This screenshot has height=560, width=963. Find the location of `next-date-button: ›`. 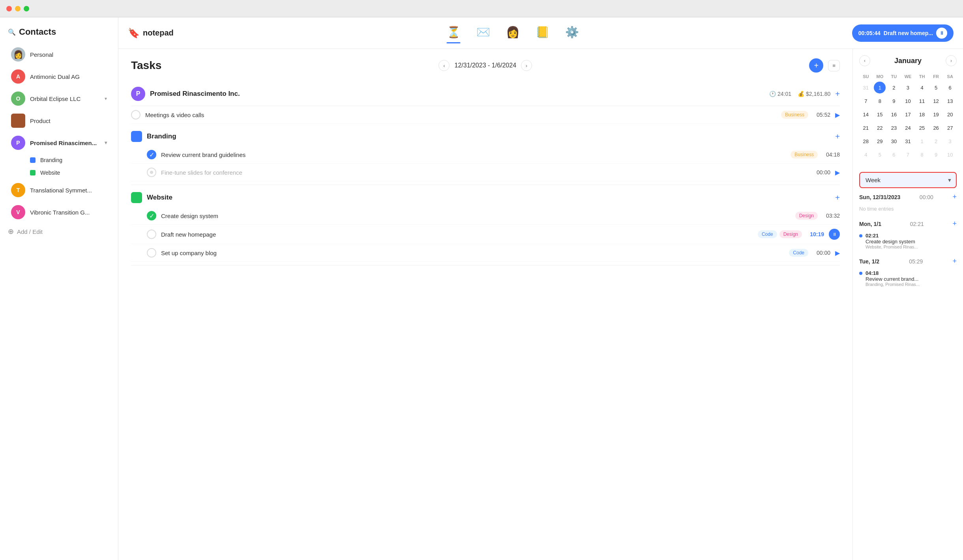

next-date-button: › is located at coordinates (526, 65).